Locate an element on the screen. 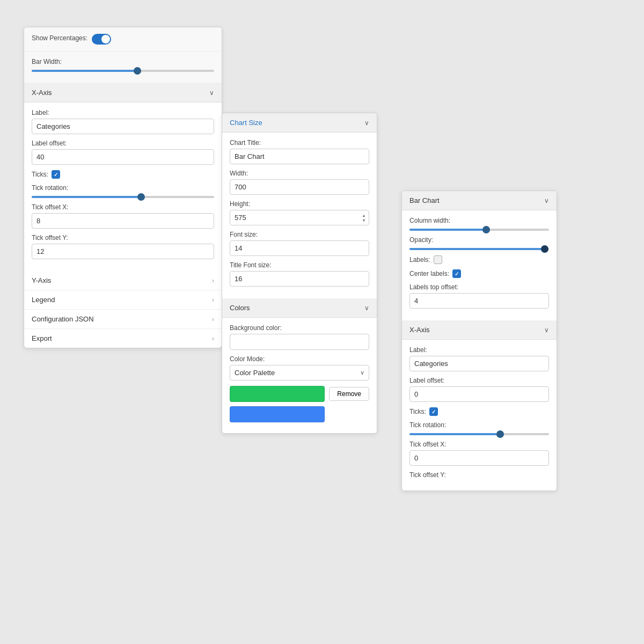 This screenshot has width=644, height=644. x-axis-label-field-label: Label: is located at coordinates (123, 113).